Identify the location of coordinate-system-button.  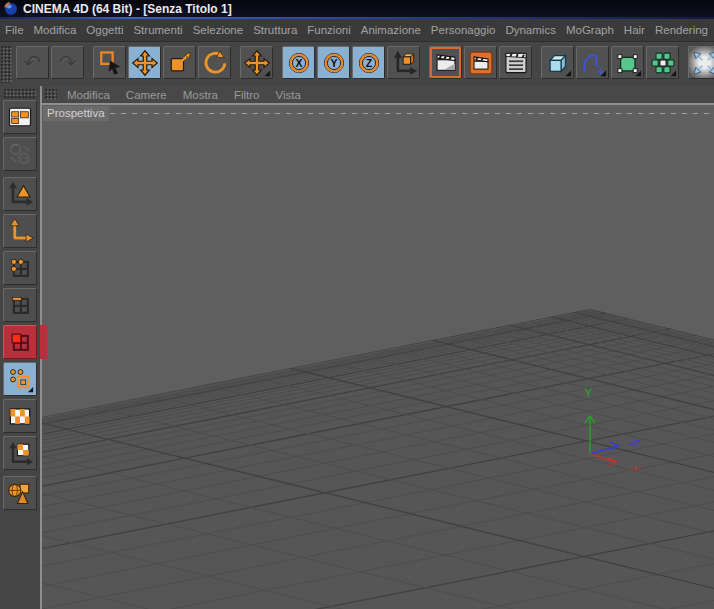
(404, 62).